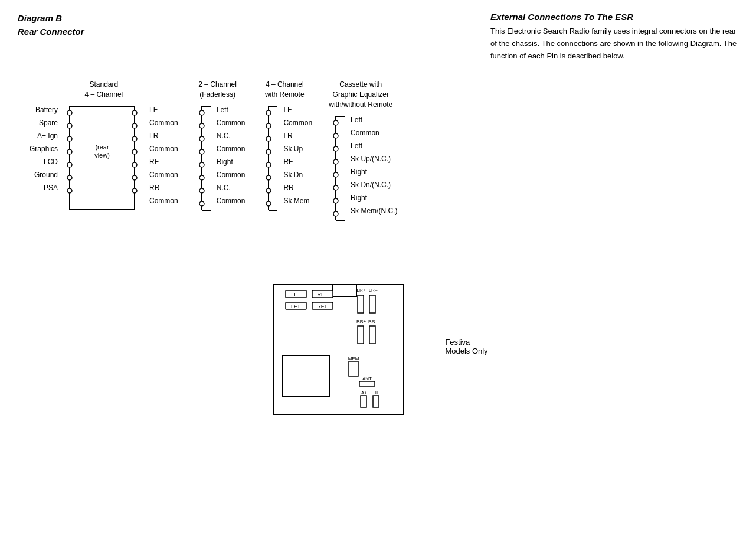  Describe the element at coordinates (296, 306) in the screenshot. I see `svg-text: LF+` at that location.